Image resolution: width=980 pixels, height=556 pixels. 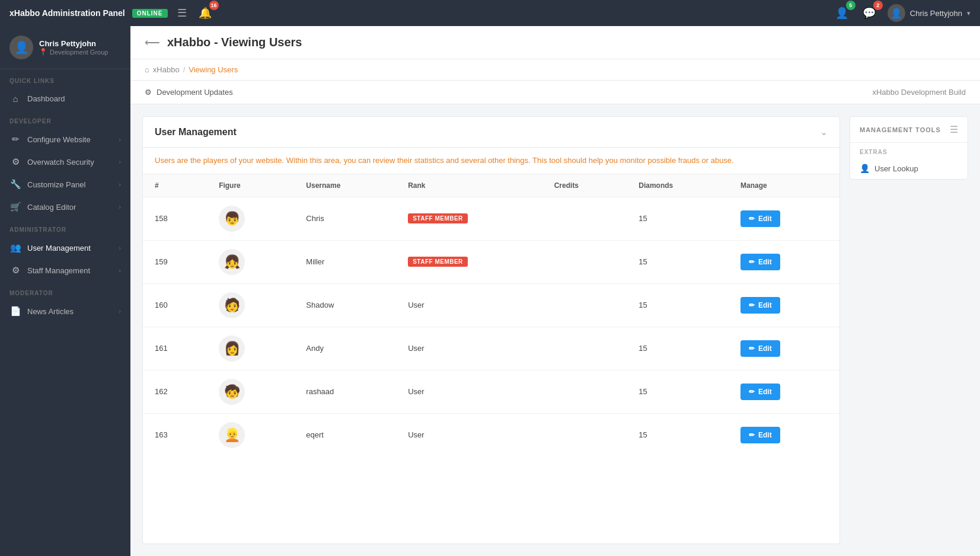 I want to click on sidebar-item-user-management: 👥 User Management ›, so click(x=65, y=248).